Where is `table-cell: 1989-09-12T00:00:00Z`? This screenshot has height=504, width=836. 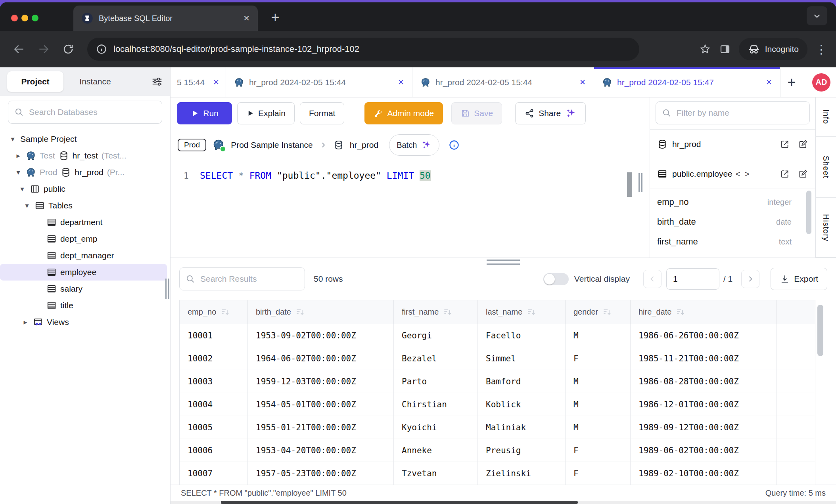
table-cell: 1989-09-12T00:00:00Z is located at coordinates (704, 427).